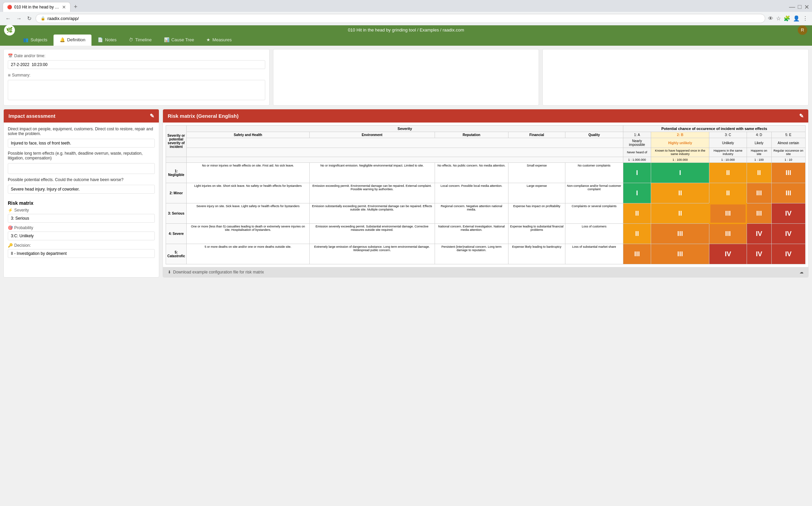 The image size is (812, 506). Describe the element at coordinates (406, 18) in the screenshot. I see `browser-nav-bar: ← → ↻ 🔒 raadix.com/app/ 👁 ☆ 🧩 👤 ⋮` at that location.